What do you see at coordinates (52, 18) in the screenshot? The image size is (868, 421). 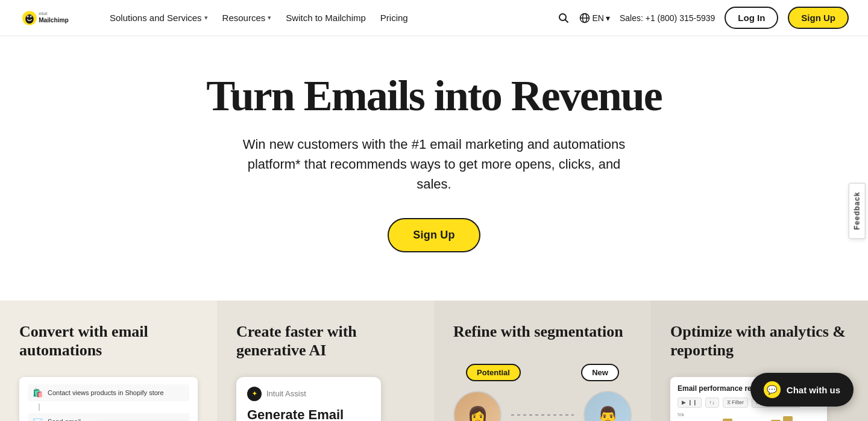 I see `logo: intuit Mailchimp` at bounding box center [52, 18].